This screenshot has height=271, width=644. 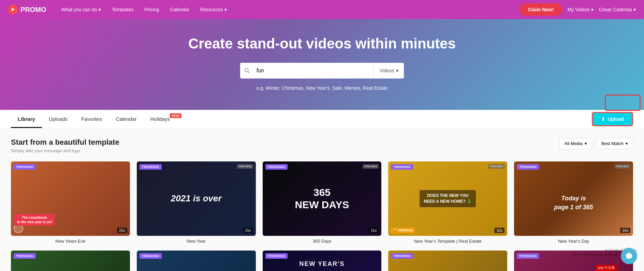 I want to click on best-match-dropdown: Best Match ▾, so click(x=615, y=143).